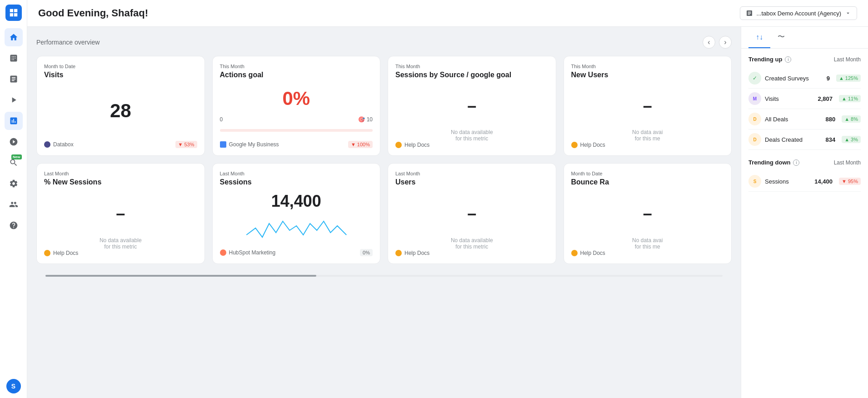 This screenshot has height=398, width=868. What do you see at coordinates (804, 59) in the screenshot?
I see `trending-up-header: Trending up i Last Month` at bounding box center [804, 59].